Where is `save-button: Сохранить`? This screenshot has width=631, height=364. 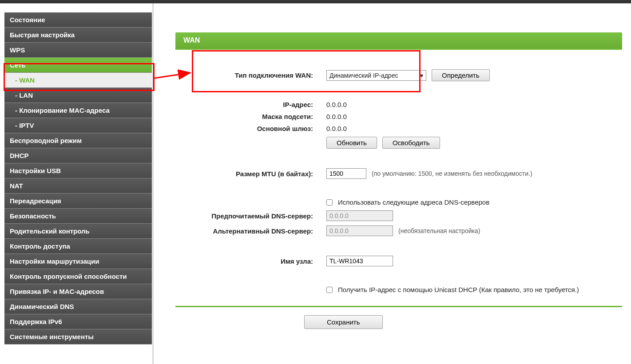
save-button: Сохранить is located at coordinates (344, 322).